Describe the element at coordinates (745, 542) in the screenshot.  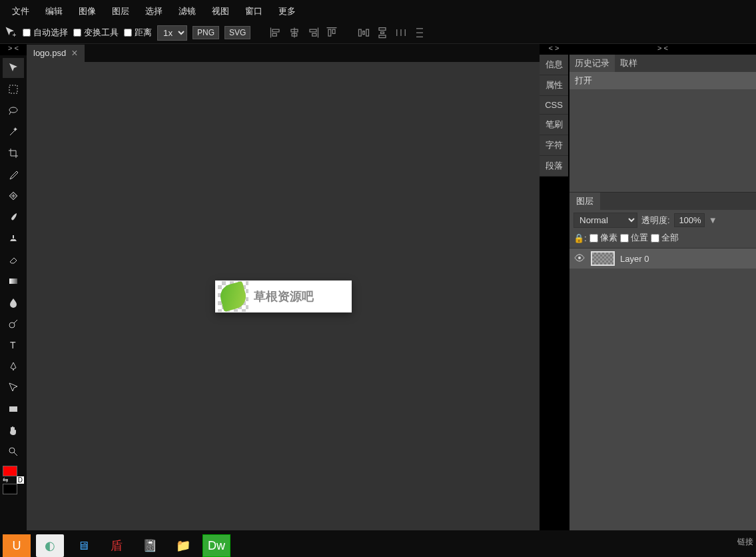
I see `status-text: 链接` at that location.